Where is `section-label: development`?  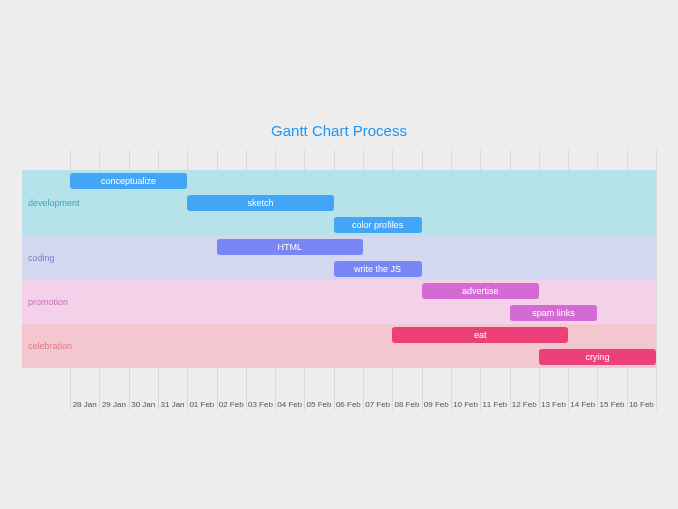 section-label: development is located at coordinates (54, 203).